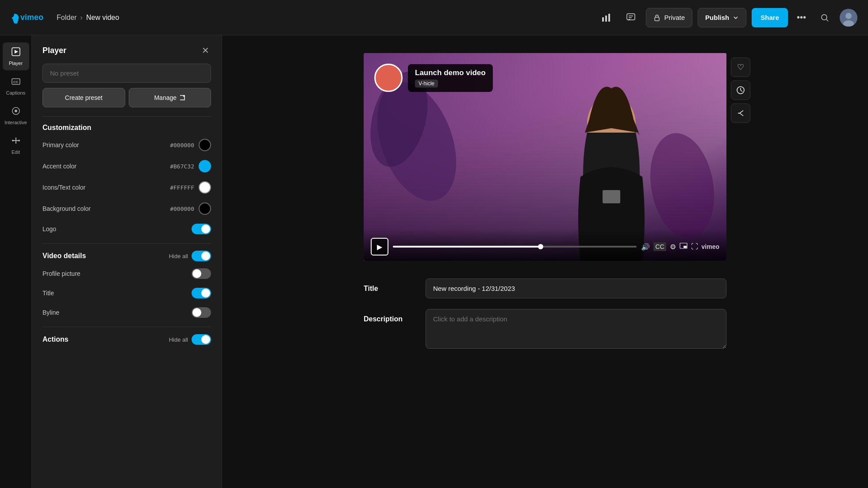 Image resolution: width=868 pixels, height=488 pixels. I want to click on interactive-icon, so click(16, 112).